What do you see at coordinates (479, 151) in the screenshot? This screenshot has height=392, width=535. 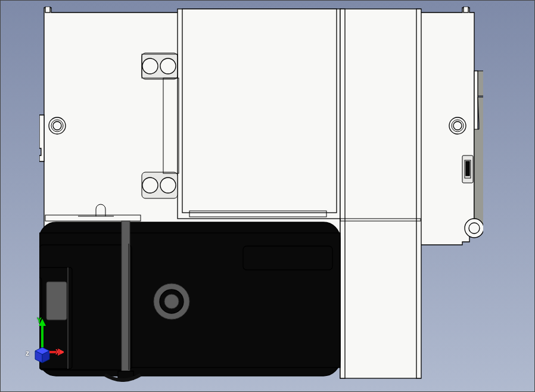 I see `right-top-connector` at bounding box center [479, 151].